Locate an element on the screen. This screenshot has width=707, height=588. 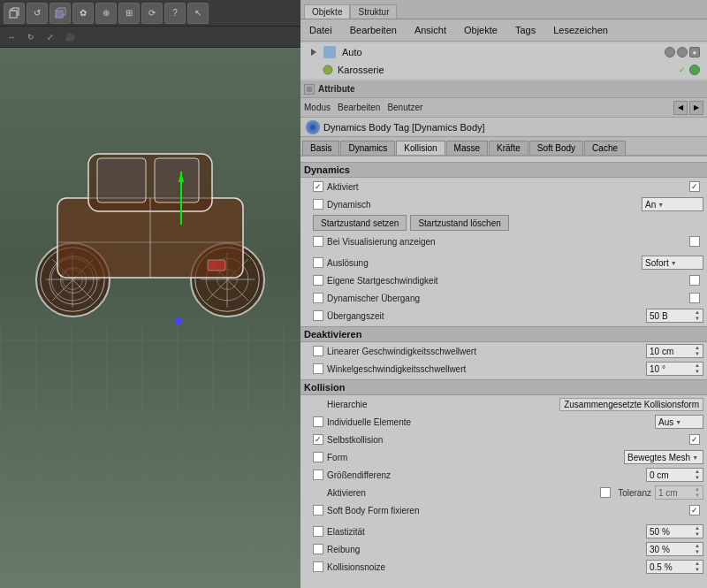
kollisionsnoize-arrows: ▲ ▼ is located at coordinates (697, 567).